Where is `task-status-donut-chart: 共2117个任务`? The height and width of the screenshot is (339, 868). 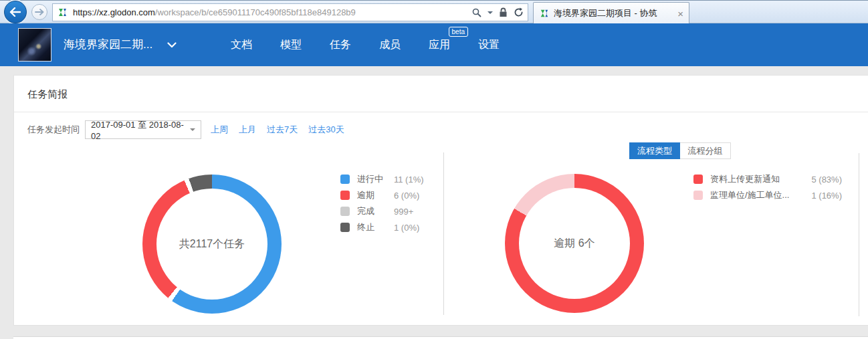
task-status-donut-chart: 共2117个任务 is located at coordinates (212, 244).